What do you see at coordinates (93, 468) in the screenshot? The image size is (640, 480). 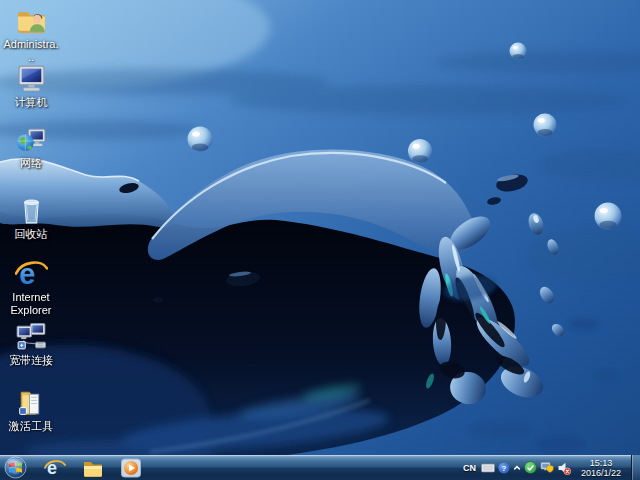 I see `folder-taskbar-icon` at bounding box center [93, 468].